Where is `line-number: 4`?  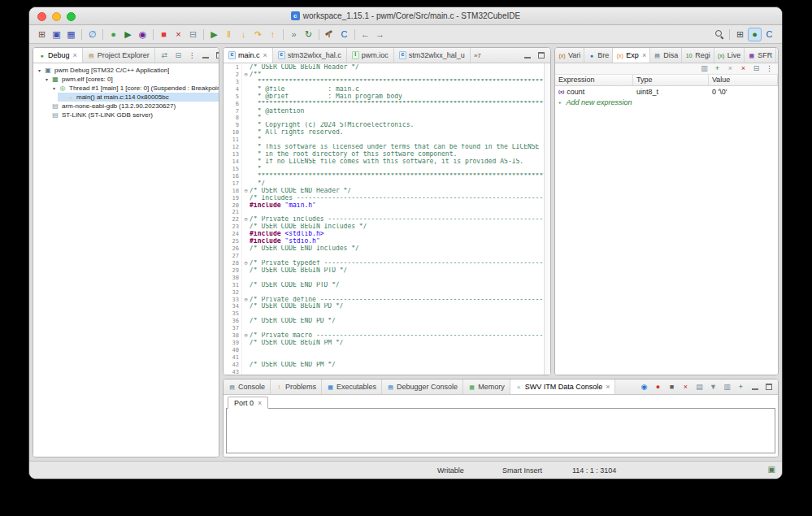
line-number: 4 is located at coordinates (232, 89).